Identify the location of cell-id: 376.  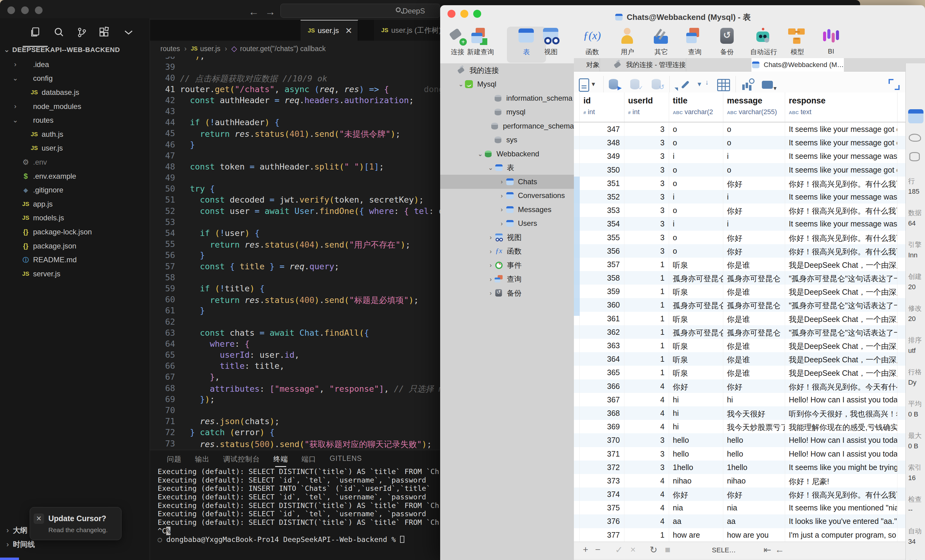
(602, 521).